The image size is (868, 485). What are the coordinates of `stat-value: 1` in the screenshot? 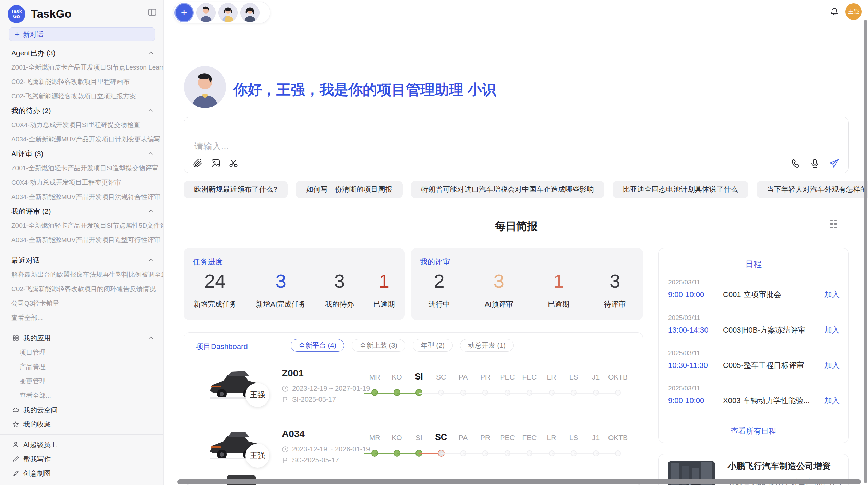 It's located at (559, 281).